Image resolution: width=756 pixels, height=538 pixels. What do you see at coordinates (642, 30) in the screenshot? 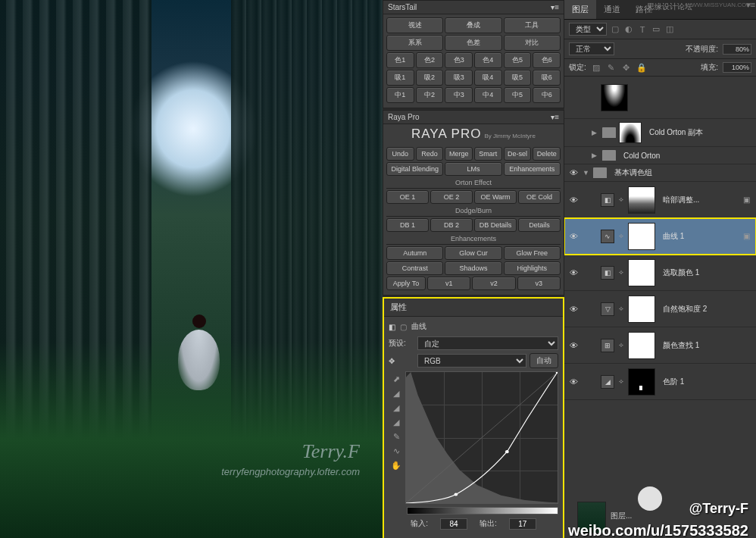
I see `filter-type-icon: T` at bounding box center [642, 30].